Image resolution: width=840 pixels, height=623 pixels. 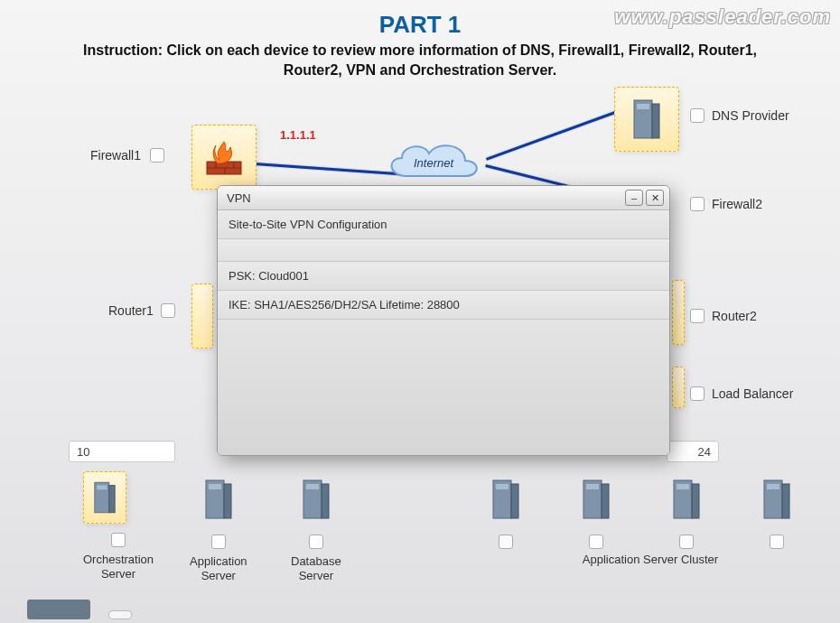 I want to click on checkbox-dns, so click(x=697, y=116).